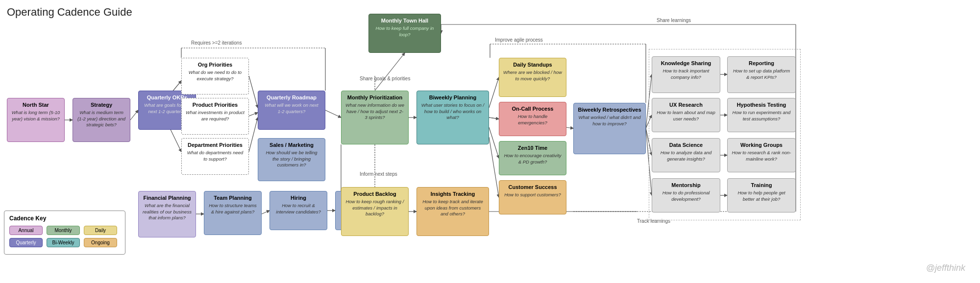 This screenshot has width=980, height=283. What do you see at coordinates (298, 209) in the screenshot?
I see `node-hiring-desc: How to recruit & interview candidates?` at bounding box center [298, 209].